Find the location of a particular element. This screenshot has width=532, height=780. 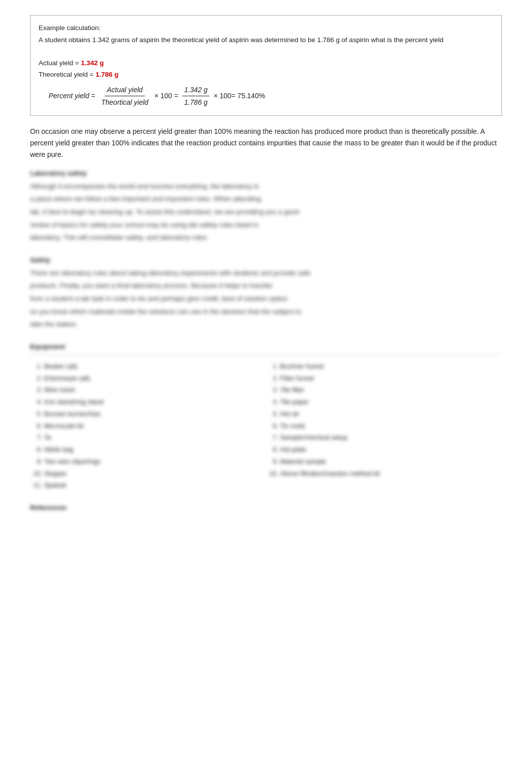

equip-1-6: Microscale kit is located at coordinates (155, 426).